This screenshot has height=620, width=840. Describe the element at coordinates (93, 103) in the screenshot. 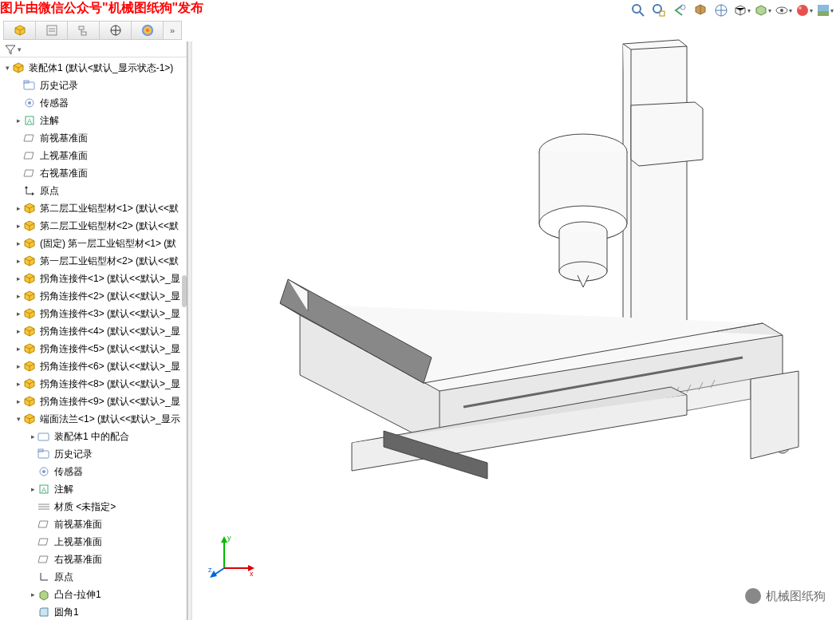

I see `sensors-node: 传感器` at that location.